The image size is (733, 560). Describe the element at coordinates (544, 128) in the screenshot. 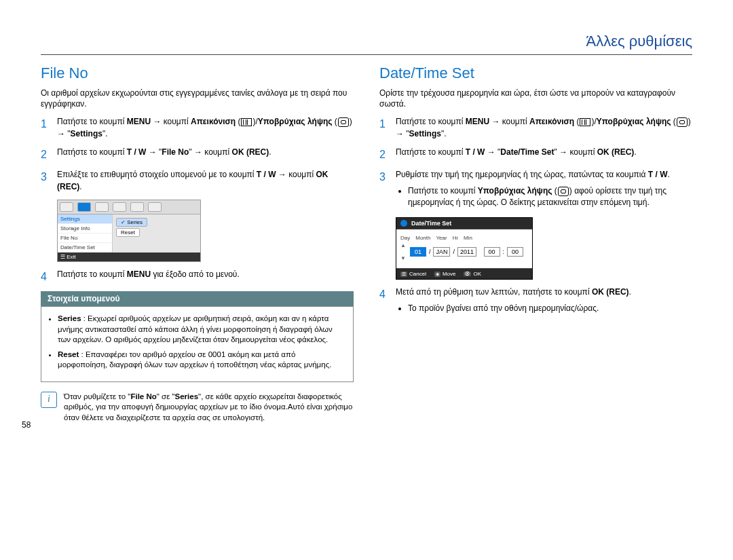

I see `datetime-step-1: Πατήστε το κουμπί MENU → κουμπί Απεικόνι…` at that location.